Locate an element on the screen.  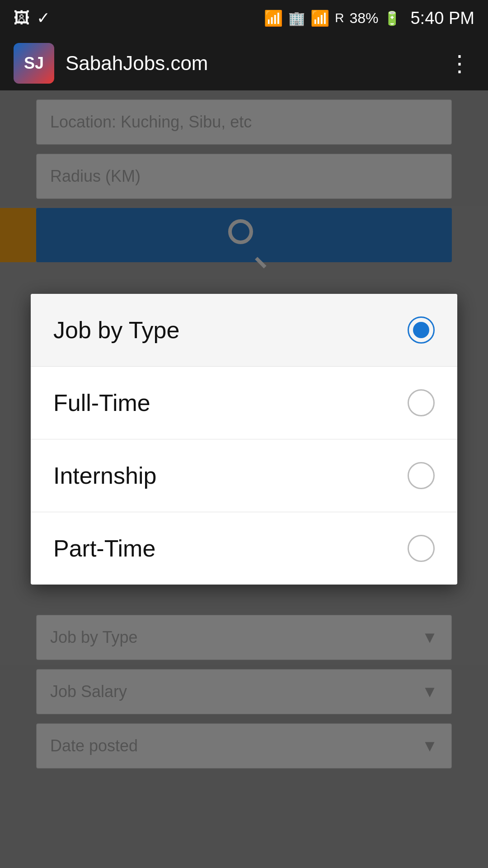
radio-full-time is located at coordinates (421, 403).